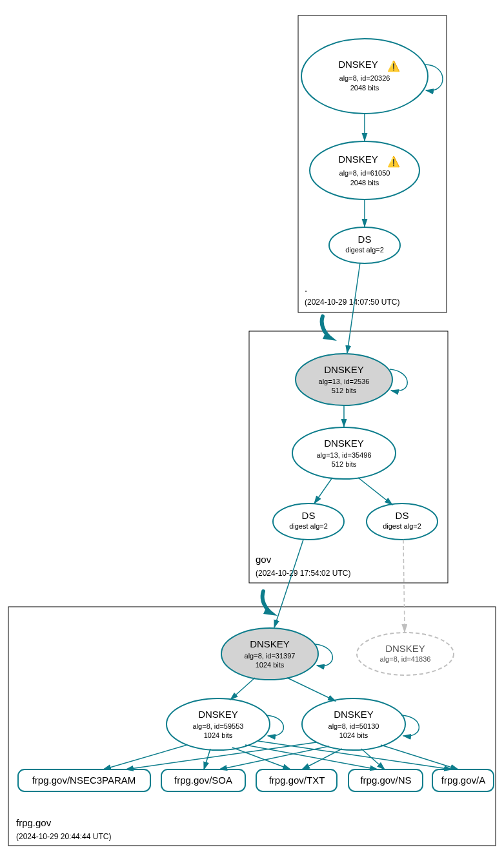  I want to click on frpg-ksk-bits: 1024 bits, so click(270, 665).